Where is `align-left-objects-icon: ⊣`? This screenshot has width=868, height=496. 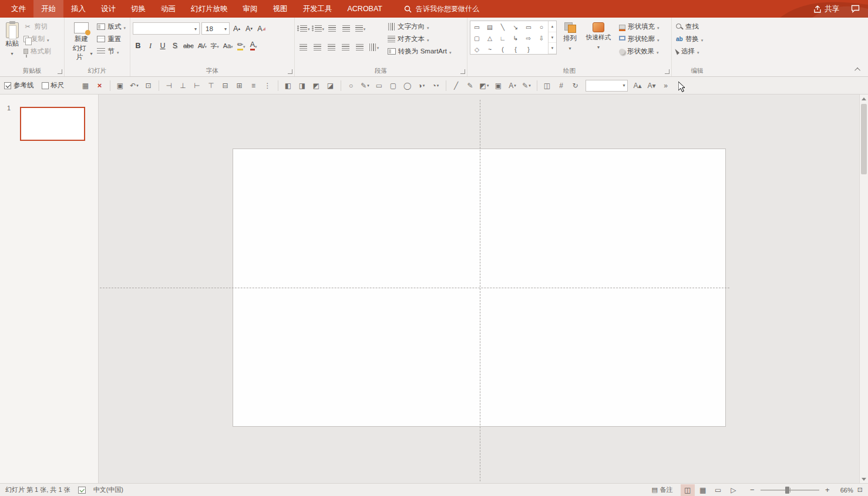 align-left-objects-icon: ⊣ is located at coordinates (169, 86).